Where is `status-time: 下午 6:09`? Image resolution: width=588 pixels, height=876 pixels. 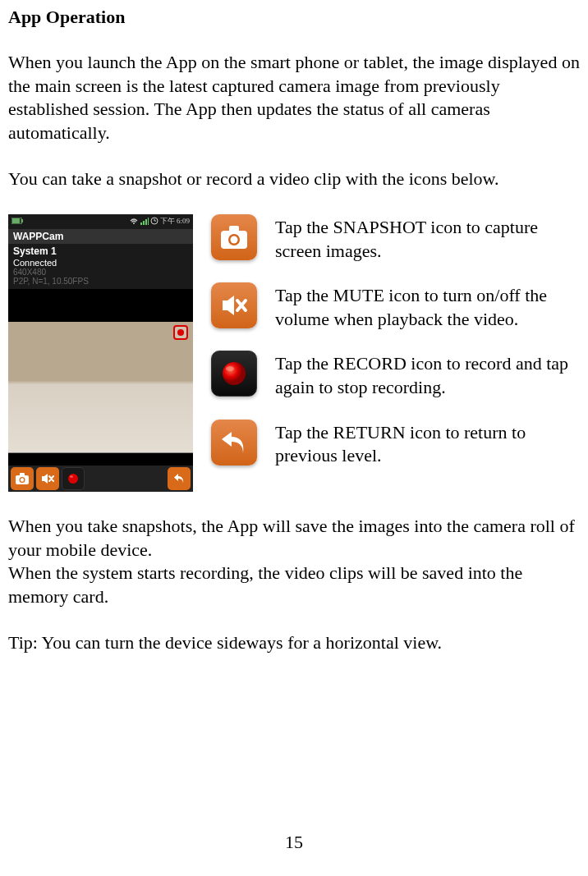
status-time: 下午 6:09 is located at coordinates (175, 222).